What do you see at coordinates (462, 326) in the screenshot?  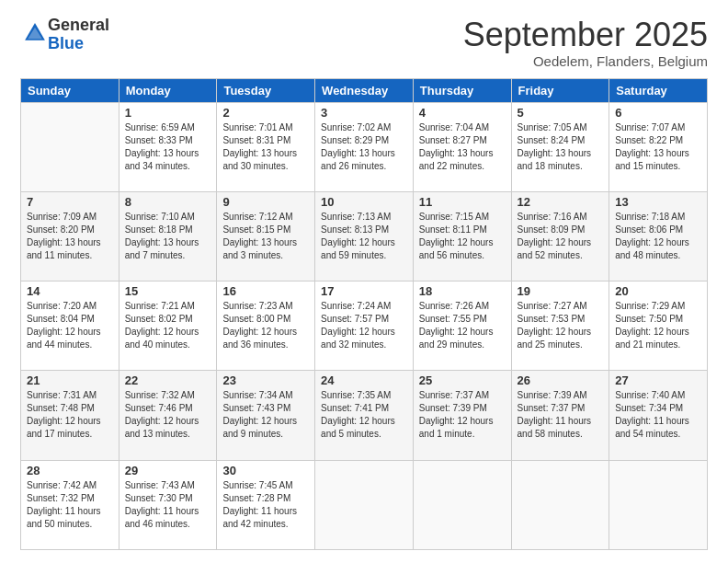 I see `day-info: Sunrise: 7:26 AMSunset: 7:55 PMDaylight:…` at bounding box center [462, 326].